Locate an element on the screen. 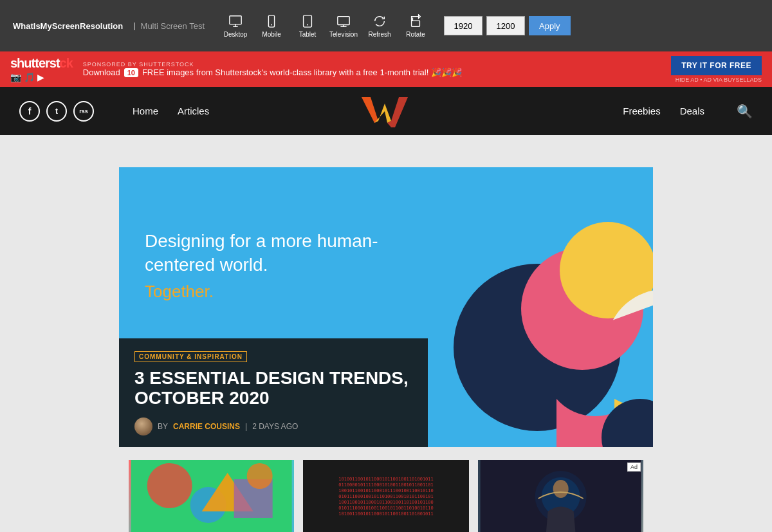  binary-display: 10100110010110001011001001101001011 0110… is located at coordinates (386, 497).